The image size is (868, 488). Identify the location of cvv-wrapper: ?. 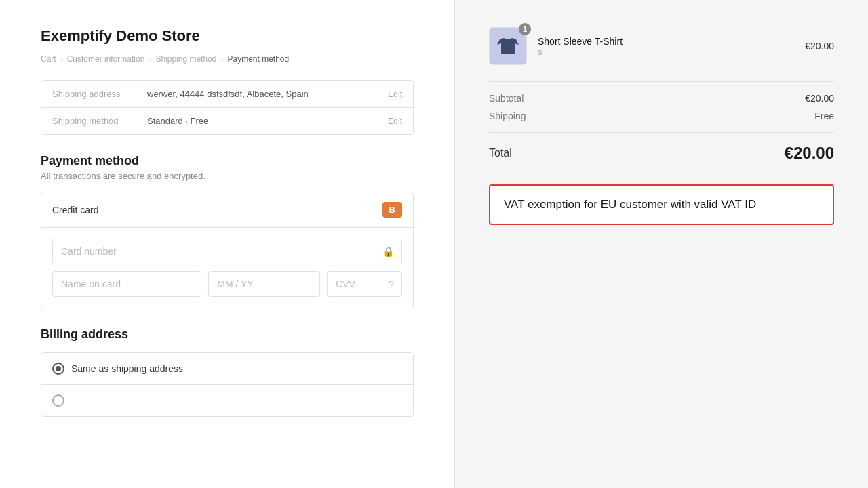
(365, 284).